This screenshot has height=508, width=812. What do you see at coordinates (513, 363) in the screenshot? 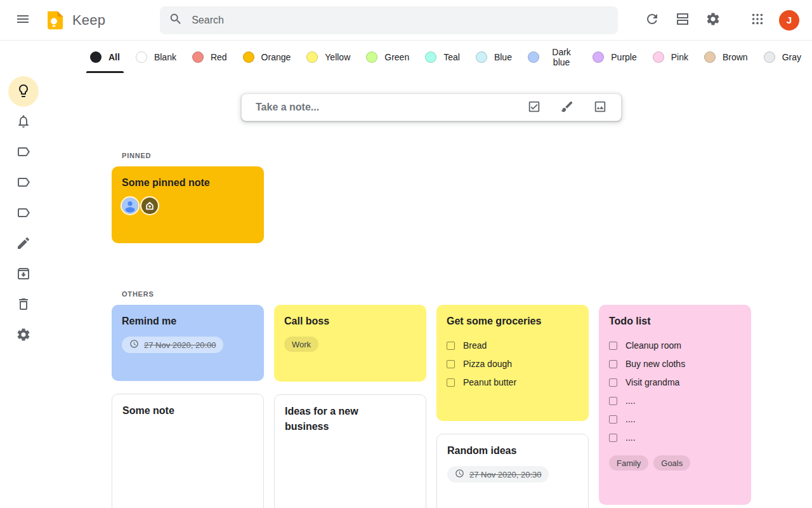
I see `note-get-some-groceries: Get some groceries Bread Pizza dough Pea…` at bounding box center [513, 363].